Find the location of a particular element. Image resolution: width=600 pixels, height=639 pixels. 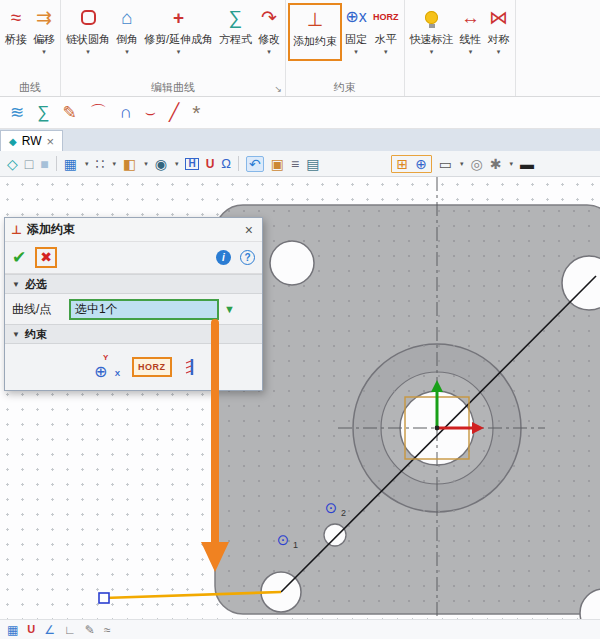

point-grid-icon: ∷ is located at coordinates (100, 164).